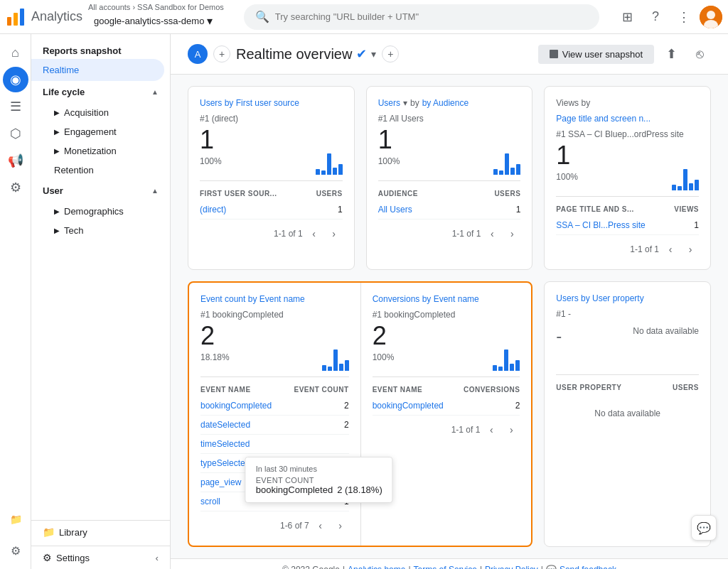 This screenshot has height=569, width=728. Describe the element at coordinates (64, 92) in the screenshot. I see `lifecycle-label: Life cycle` at that location.